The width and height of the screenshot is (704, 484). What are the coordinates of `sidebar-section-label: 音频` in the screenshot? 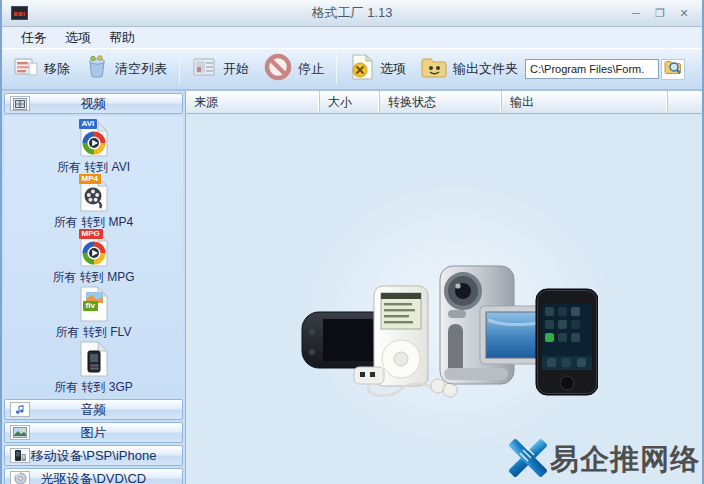 It's located at (94, 410).